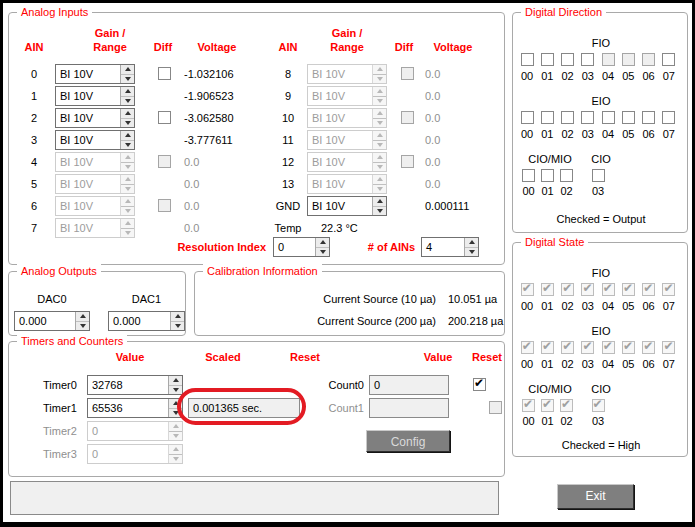  What do you see at coordinates (339, 385) in the screenshot?
I see `count0-label: Count0` at bounding box center [339, 385].